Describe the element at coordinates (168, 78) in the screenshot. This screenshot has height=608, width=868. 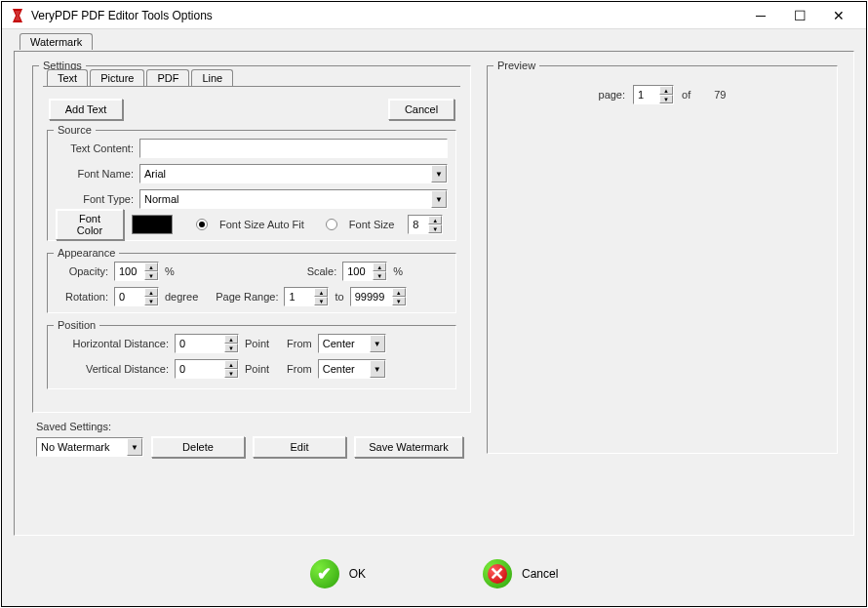
I see `subtab-pdf: PDF` at that location.